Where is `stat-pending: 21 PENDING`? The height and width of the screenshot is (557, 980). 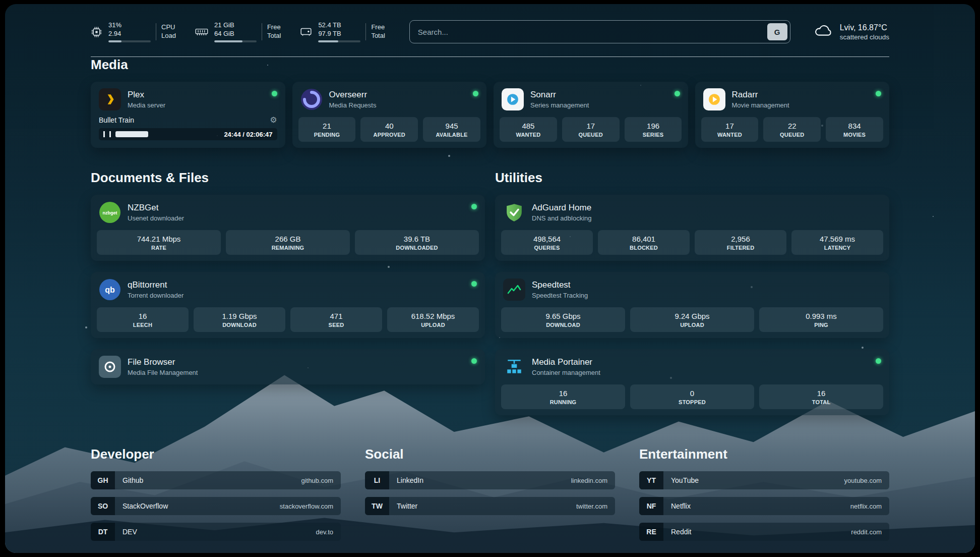 stat-pending: 21 PENDING is located at coordinates (327, 129).